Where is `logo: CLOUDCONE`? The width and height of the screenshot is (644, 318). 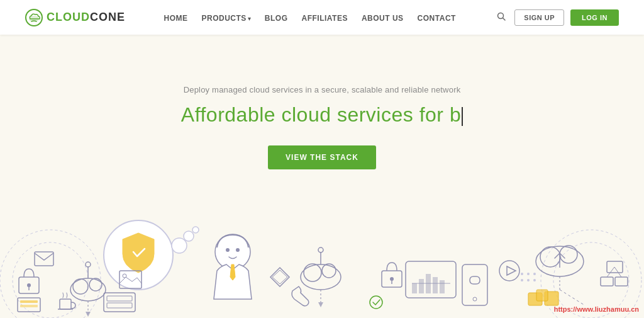 logo: CLOUDCONE is located at coordinates (75, 18).